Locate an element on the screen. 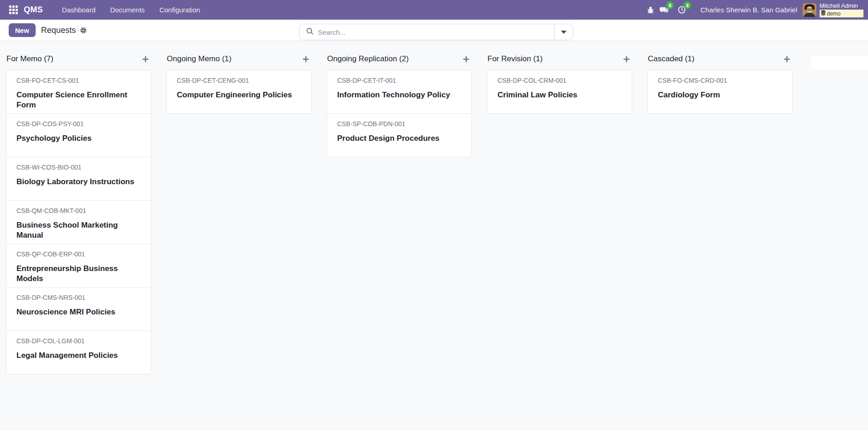 Image resolution: width=868 pixels, height=431 pixels. kanban-card: CSB-DP-CET-IT-001 Information Technology… is located at coordinates (399, 92).